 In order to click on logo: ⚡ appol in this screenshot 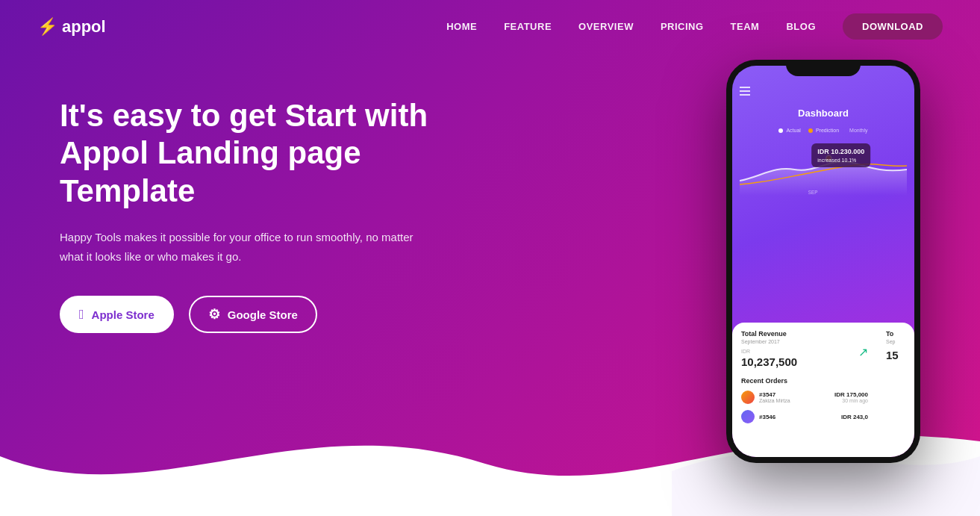, I will do `click(72, 27)`.